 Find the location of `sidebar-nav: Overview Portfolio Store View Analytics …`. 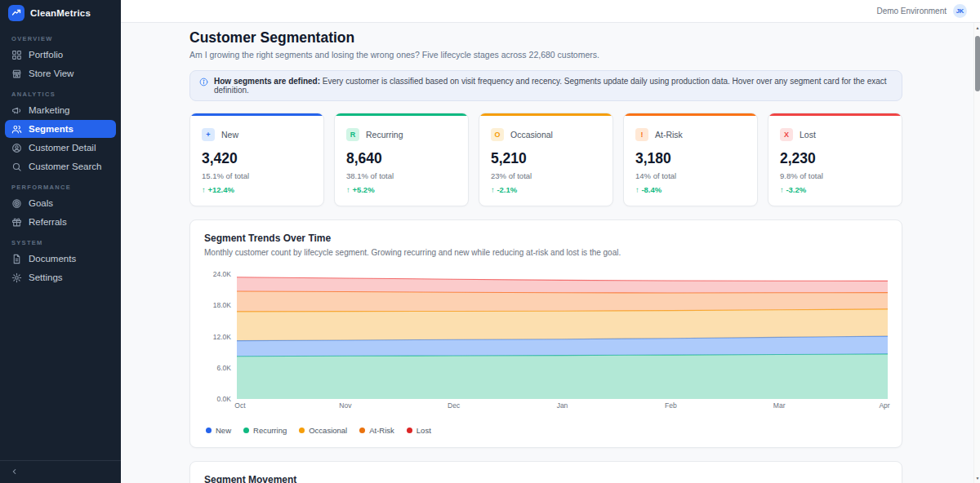

sidebar-nav: Overview Portfolio Store View Analytics … is located at coordinates (60, 242).